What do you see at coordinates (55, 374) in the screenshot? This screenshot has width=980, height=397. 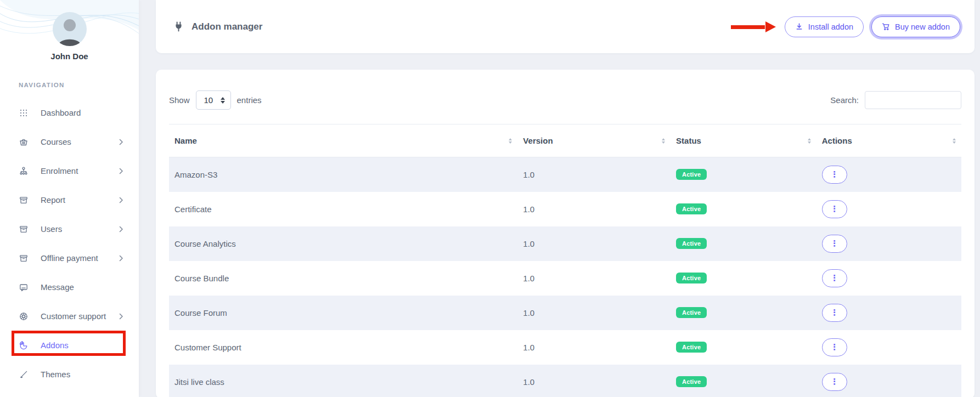 I see `sidebar-item-label: Themes` at bounding box center [55, 374].